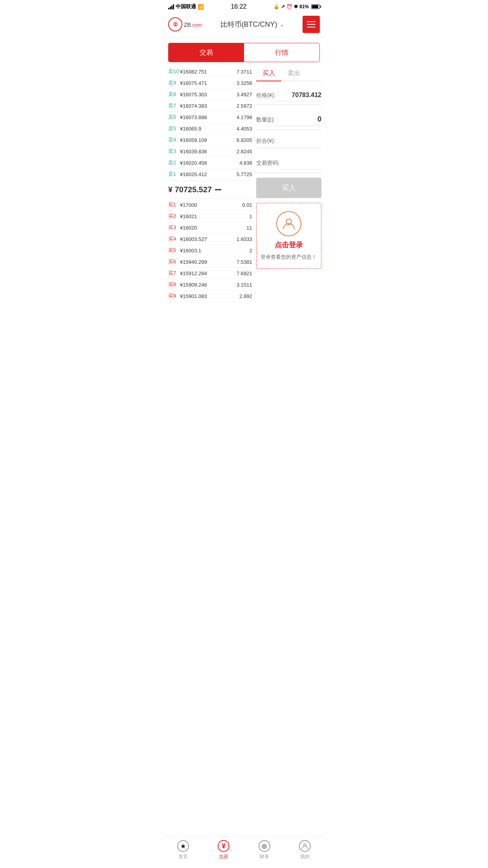 The image size is (488, 868). Describe the element at coordinates (174, 140) in the screenshot. I see `sell-label: 卖4` at that location.